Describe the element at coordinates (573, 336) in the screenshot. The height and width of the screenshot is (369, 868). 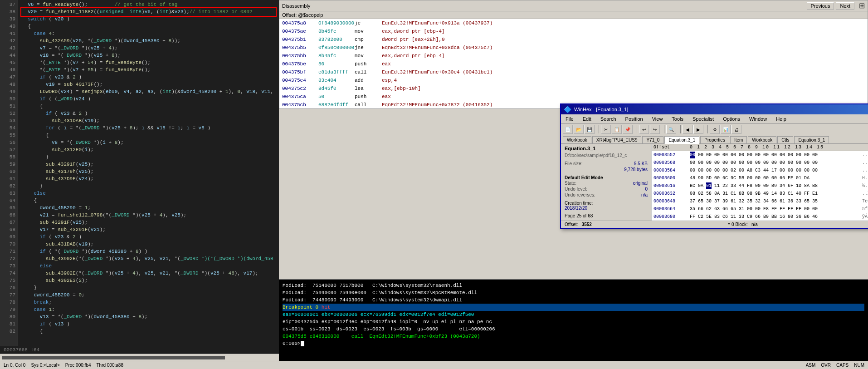
I see `console-call-line: 004375d5 e846310000 call EqnEdt32!MFEnum…` at that location.